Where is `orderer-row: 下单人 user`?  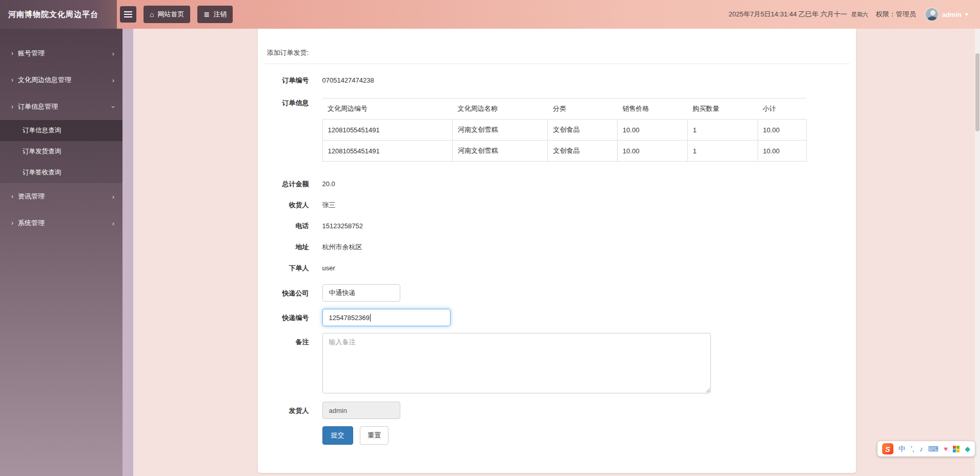 orderer-row: 下单人 user is located at coordinates (557, 268).